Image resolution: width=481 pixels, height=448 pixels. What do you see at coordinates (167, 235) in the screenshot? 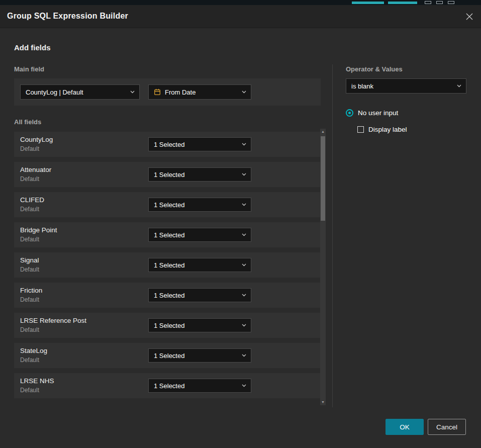
I see `field-row: Bridge Point Default 1 Selected` at bounding box center [167, 235].